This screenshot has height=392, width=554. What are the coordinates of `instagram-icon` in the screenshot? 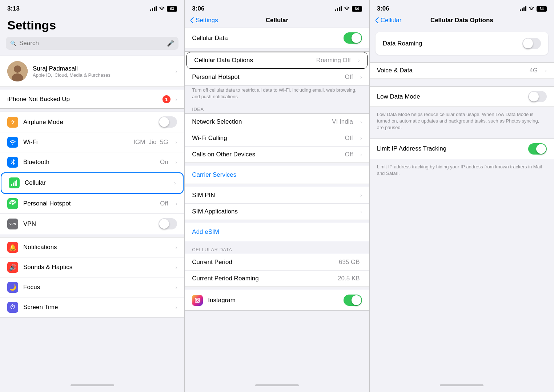 It's located at (197, 300).